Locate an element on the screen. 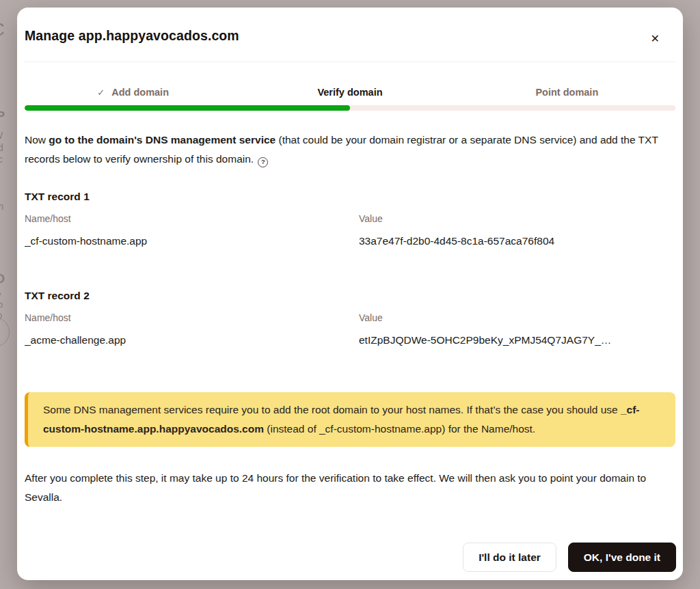  backdrop-text-fragment: D is located at coordinates (3, 279).